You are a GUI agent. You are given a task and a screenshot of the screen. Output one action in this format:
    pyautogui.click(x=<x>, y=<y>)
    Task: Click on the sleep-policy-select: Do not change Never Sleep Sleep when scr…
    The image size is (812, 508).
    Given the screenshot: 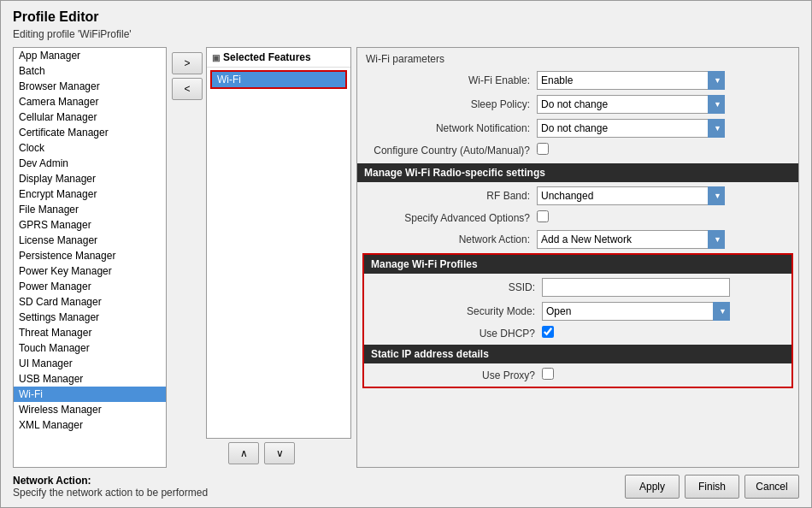 What is the action you would take?
    pyautogui.click(x=631, y=104)
    